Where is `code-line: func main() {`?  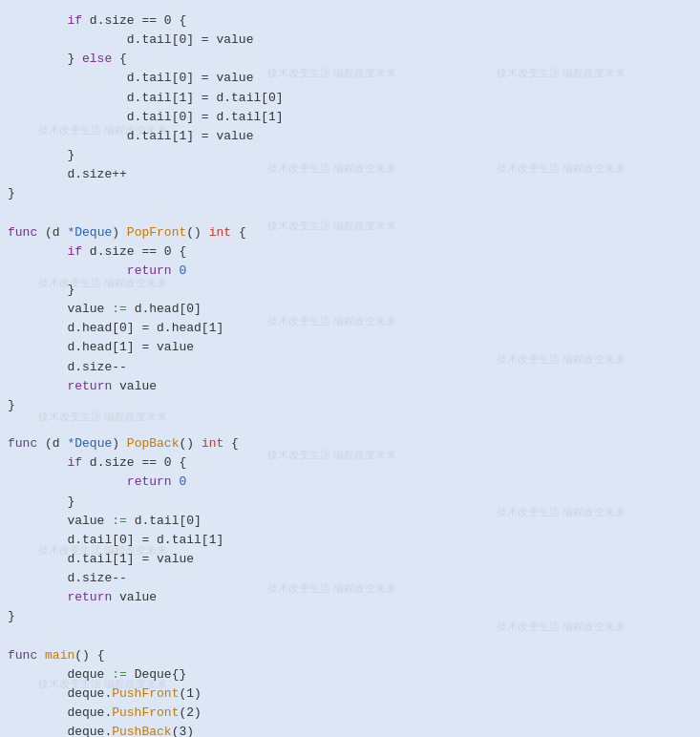 code-line: func main() { is located at coordinates (346, 656).